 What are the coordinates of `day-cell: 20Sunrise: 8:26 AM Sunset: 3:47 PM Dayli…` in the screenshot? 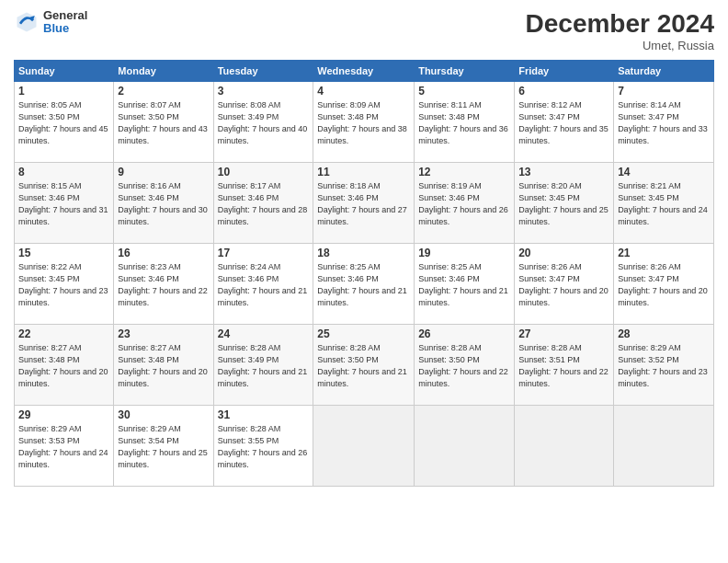 It's located at (564, 284).